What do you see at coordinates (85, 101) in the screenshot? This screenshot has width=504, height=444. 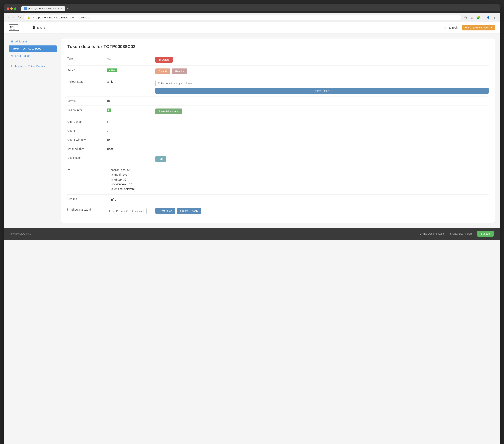 I see `maxfail-label: Maxfail` at bounding box center [85, 101].